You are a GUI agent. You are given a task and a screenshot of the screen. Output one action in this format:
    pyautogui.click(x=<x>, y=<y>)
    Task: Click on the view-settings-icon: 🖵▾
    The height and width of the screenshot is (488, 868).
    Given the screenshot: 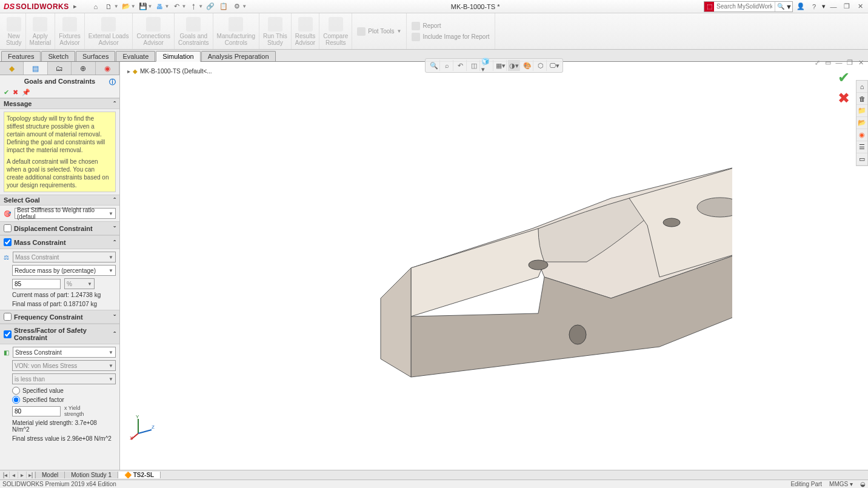 What is the action you would take?
    pyautogui.click(x=554, y=65)
    